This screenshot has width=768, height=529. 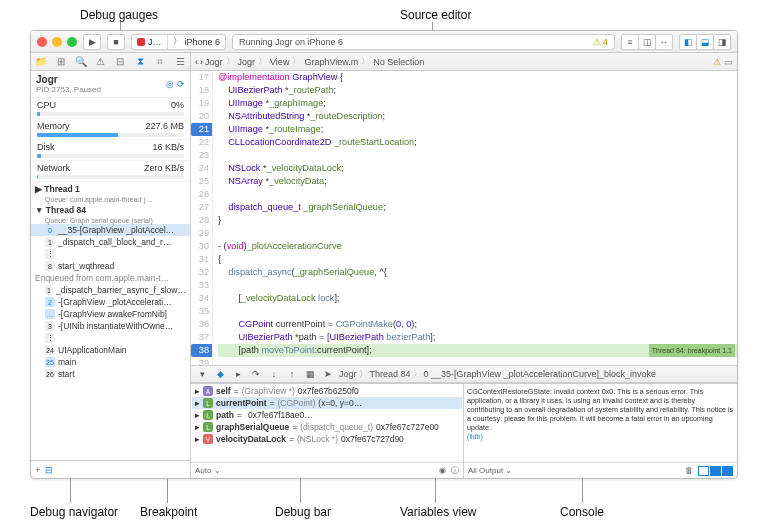 I want to click on continue-icon: ▸, so click(x=238, y=374).